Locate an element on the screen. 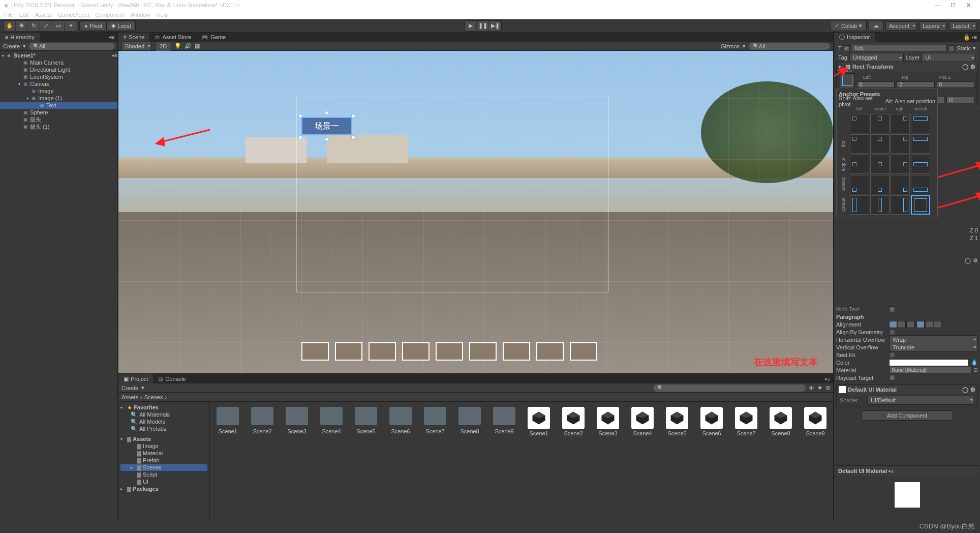  align-middle is located at coordinates (929, 324).